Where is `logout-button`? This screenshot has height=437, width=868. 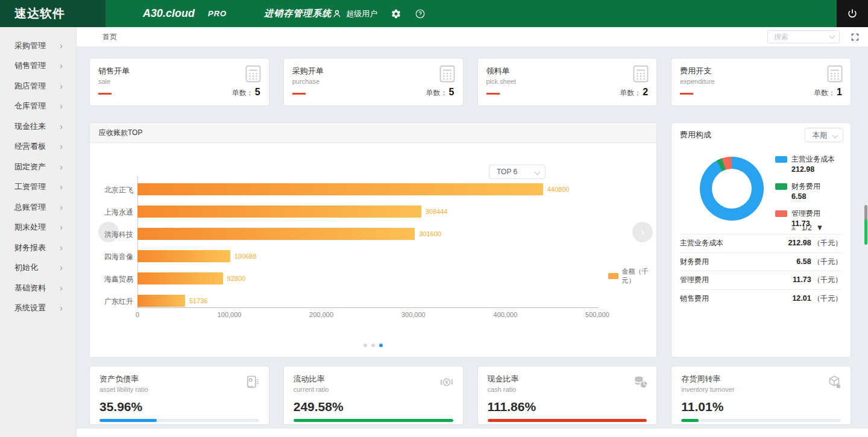 logout-button is located at coordinates (852, 13).